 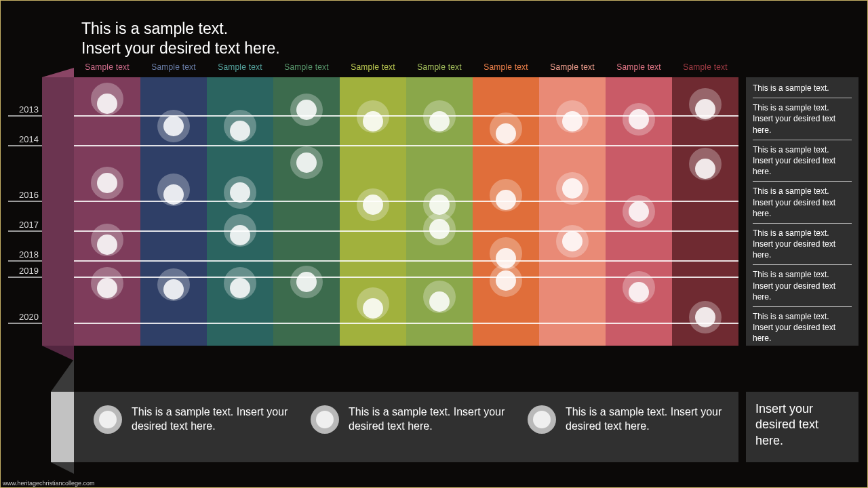 I want to click on credit-text: www.heritagechristiancollege.com, so click(x=49, y=483).